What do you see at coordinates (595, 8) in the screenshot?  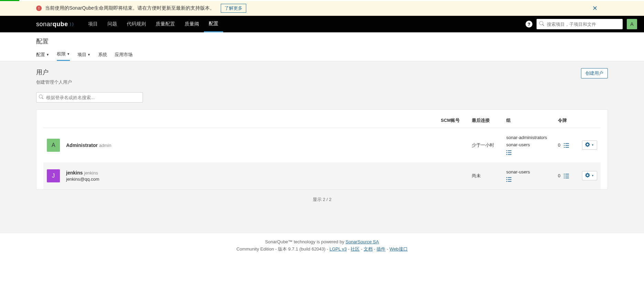 I see `close-icon: ✕` at bounding box center [595, 8].